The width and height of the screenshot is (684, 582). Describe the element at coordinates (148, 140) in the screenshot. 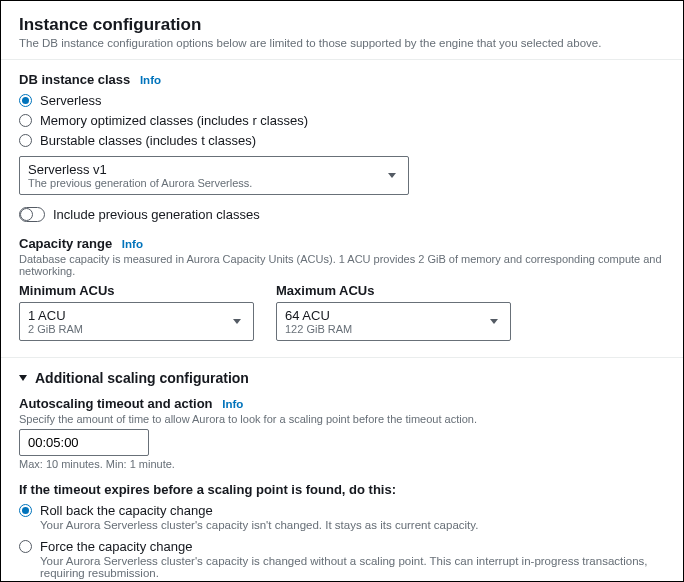

I see `radio-label: Burstable classes (includes t classes)` at that location.